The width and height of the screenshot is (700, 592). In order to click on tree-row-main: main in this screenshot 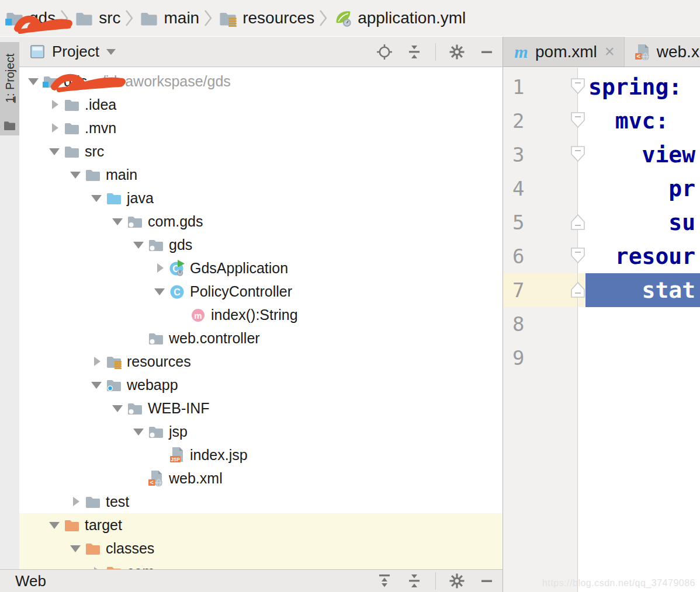, I will do `click(261, 175)`.